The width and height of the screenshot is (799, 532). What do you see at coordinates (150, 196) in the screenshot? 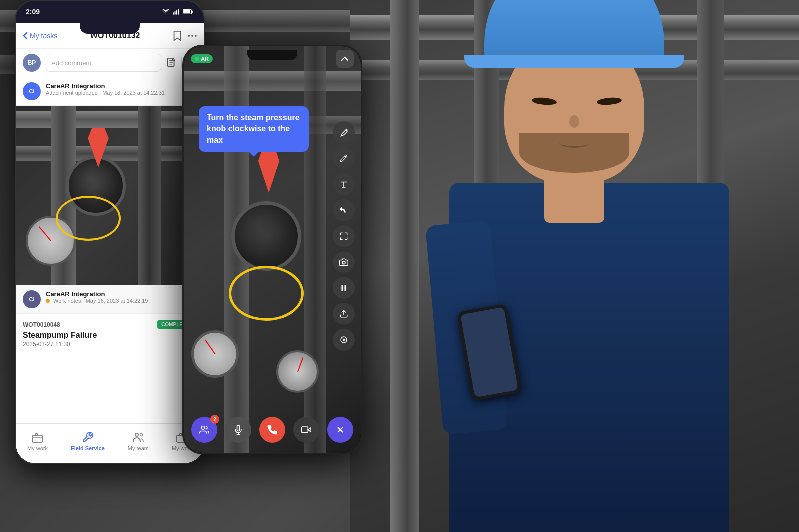
I see `img-pipe-v2` at bounding box center [150, 196].